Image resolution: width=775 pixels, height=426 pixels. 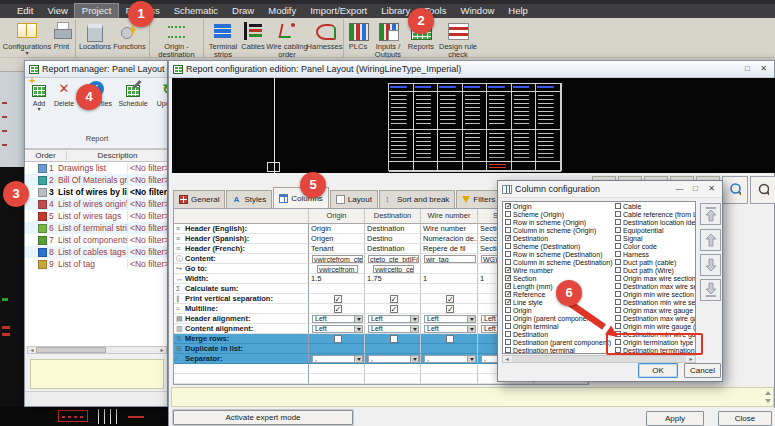 What do you see at coordinates (96, 240) in the screenshot?
I see `report-list-row: 7 List of components tags <No filter>` at bounding box center [96, 240].